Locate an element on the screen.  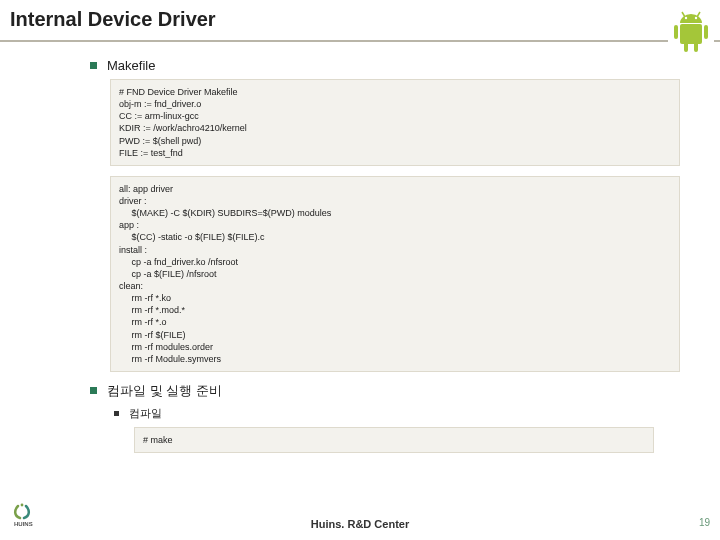
footer-center-text: Huins. R&D Center is located at coordinates (360, 524).